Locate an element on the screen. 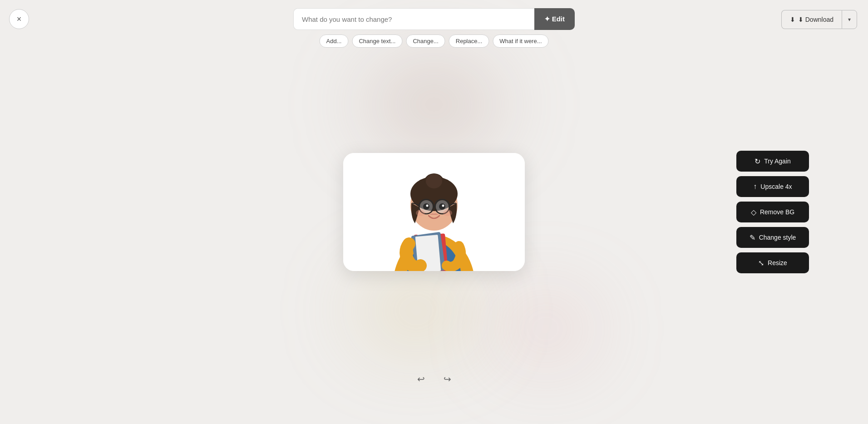  action-resize: ⤡Resize is located at coordinates (773, 263).